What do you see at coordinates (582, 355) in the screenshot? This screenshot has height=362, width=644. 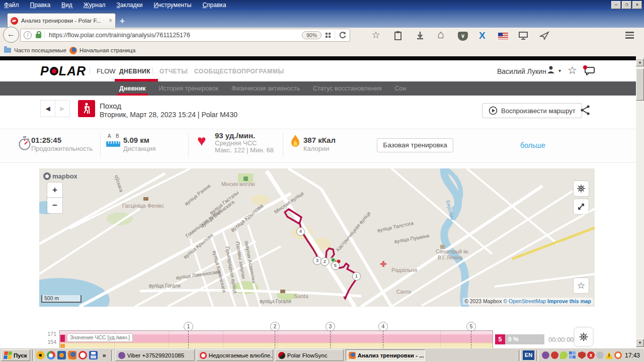 I see `tray-shield-icon` at bounding box center [582, 355].